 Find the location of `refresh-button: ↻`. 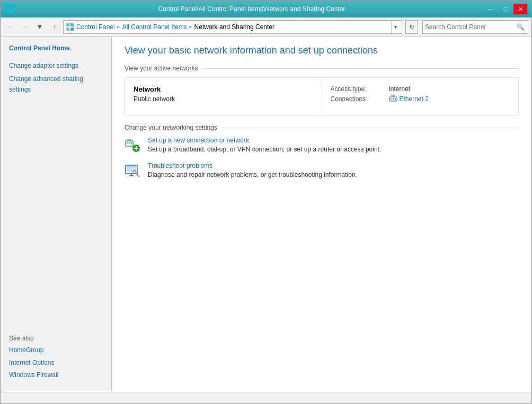

refresh-button: ↻ is located at coordinates (412, 27).